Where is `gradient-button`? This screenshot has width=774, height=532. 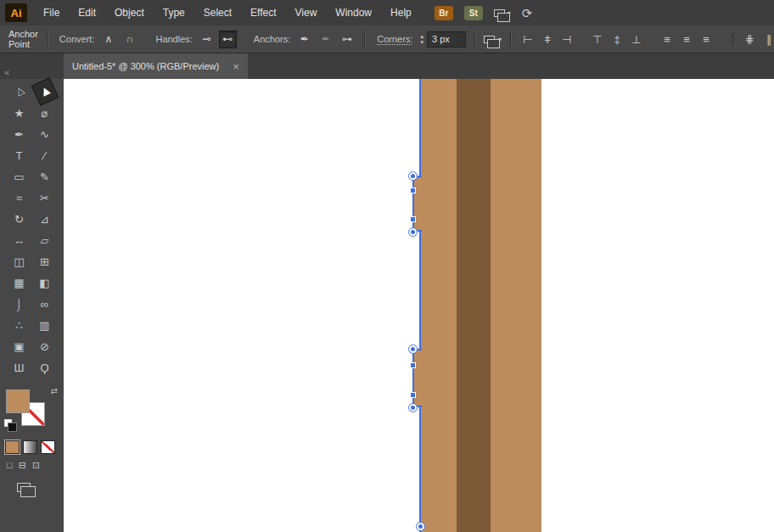 gradient-button is located at coordinates (31, 447).